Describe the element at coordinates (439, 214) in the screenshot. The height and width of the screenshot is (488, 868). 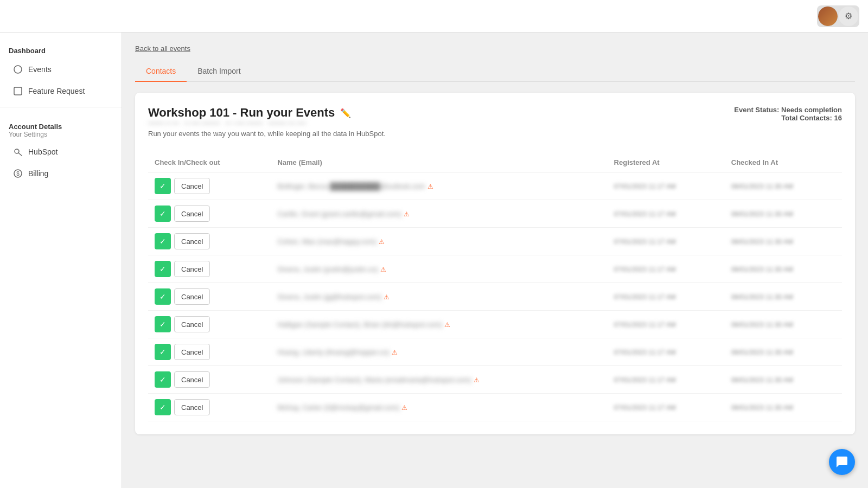
I see `contact-name-cell-1: Carillo, Grant (grant.carillo@gmail.com)…` at that location.